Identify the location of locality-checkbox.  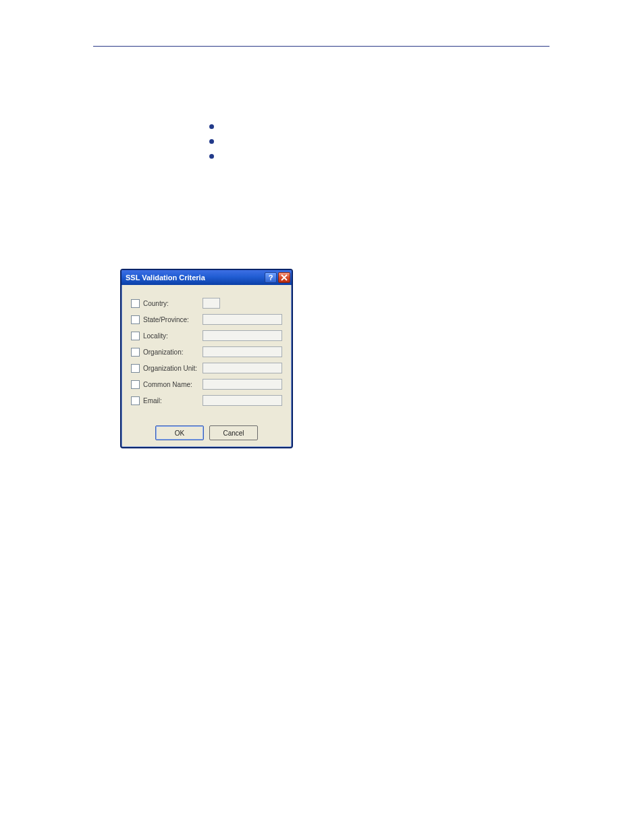
(135, 336).